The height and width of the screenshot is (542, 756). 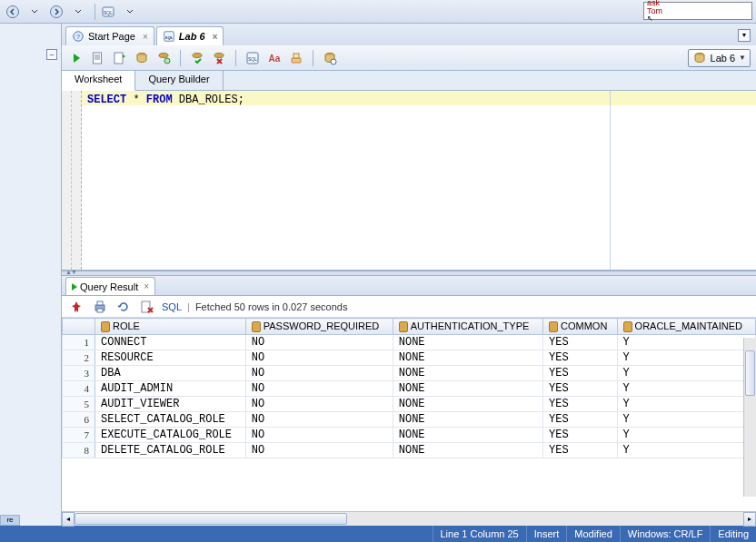 What do you see at coordinates (171, 405) in the screenshot?
I see `cell: AUDIT_VIEWER` at bounding box center [171, 405].